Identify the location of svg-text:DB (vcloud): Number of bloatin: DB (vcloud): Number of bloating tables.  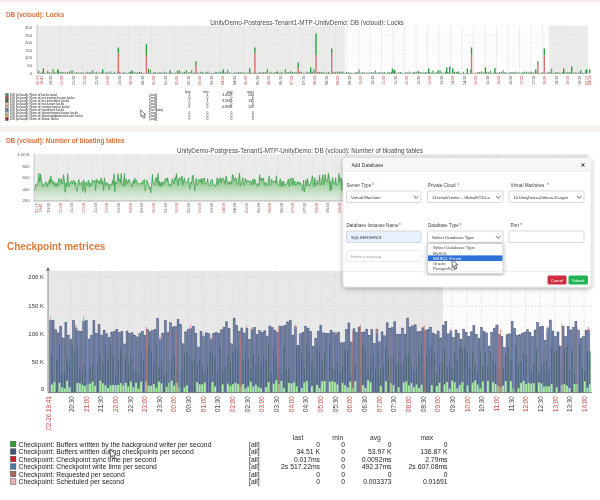
(66, 141).